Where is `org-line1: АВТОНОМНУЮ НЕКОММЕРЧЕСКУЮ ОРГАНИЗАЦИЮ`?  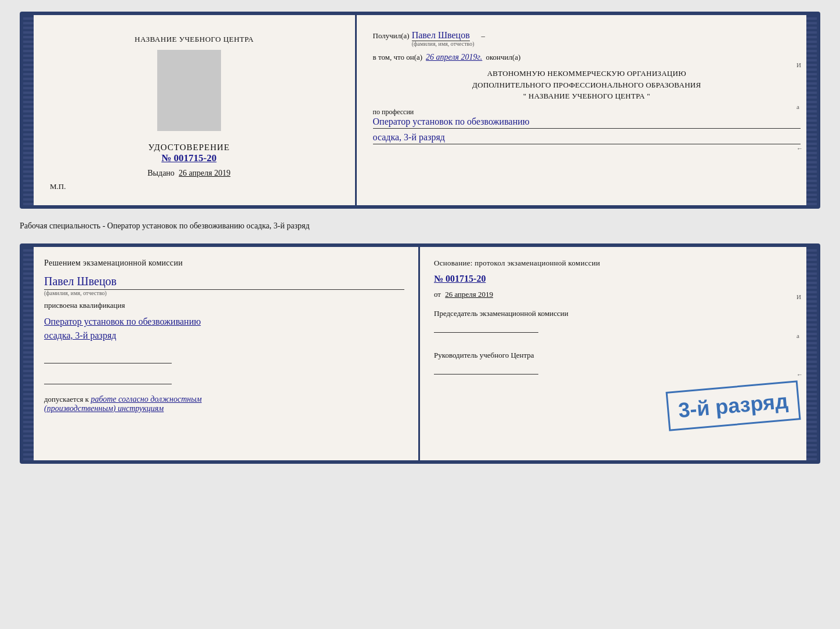
org-line1: АВТОНОМНУЮ НЕКОММЕРЧЕСКУЮ ОРГАНИЗАЦИЮ is located at coordinates (587, 74).